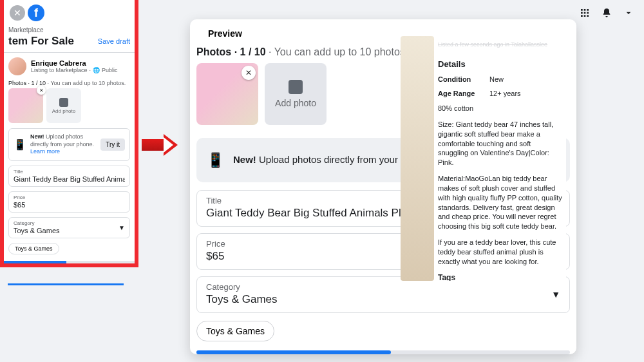 This screenshot has width=644, height=362. Describe the element at coordinates (500, 108) in the screenshot. I see `description-line: 80% cotton` at that location.